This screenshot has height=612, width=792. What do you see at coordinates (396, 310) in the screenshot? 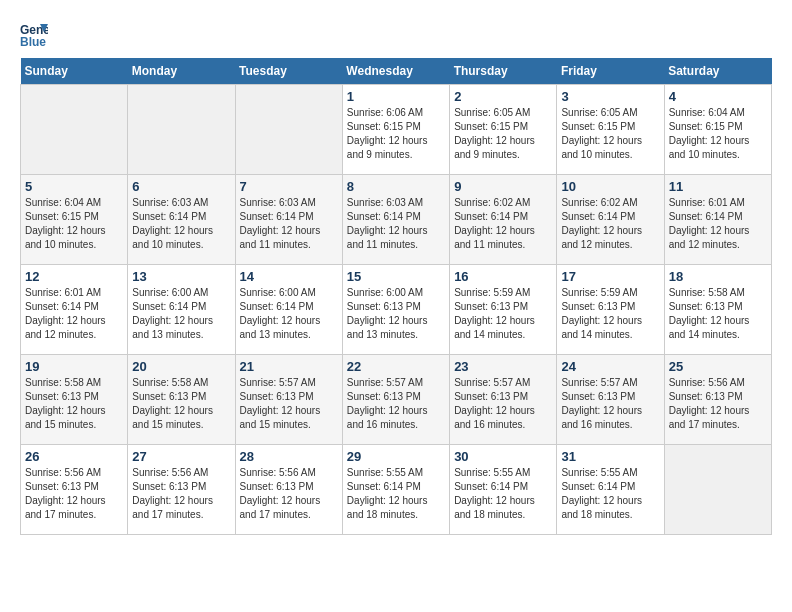
I see `calendar-cell: 15Sunrise: 6:00 AM Sunset: 6:13 PM Dayli…` at bounding box center [396, 310].